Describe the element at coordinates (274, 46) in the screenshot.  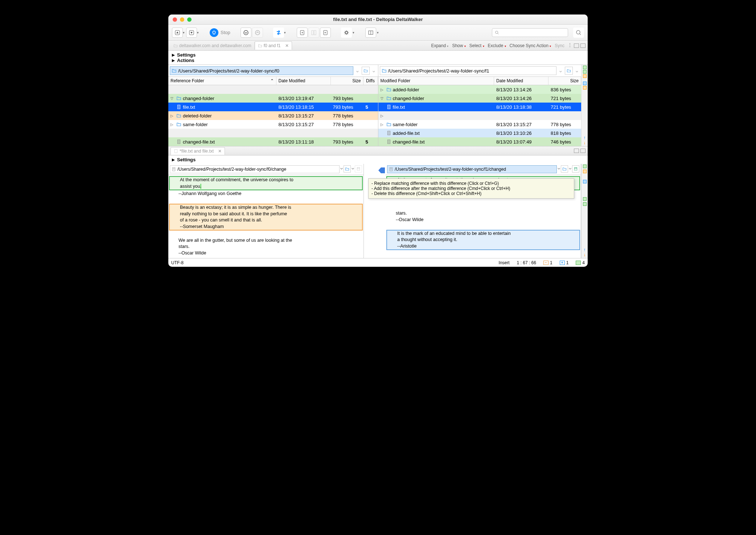
I see `tab-f0-f1: f0 and f1 ✕` at that location.